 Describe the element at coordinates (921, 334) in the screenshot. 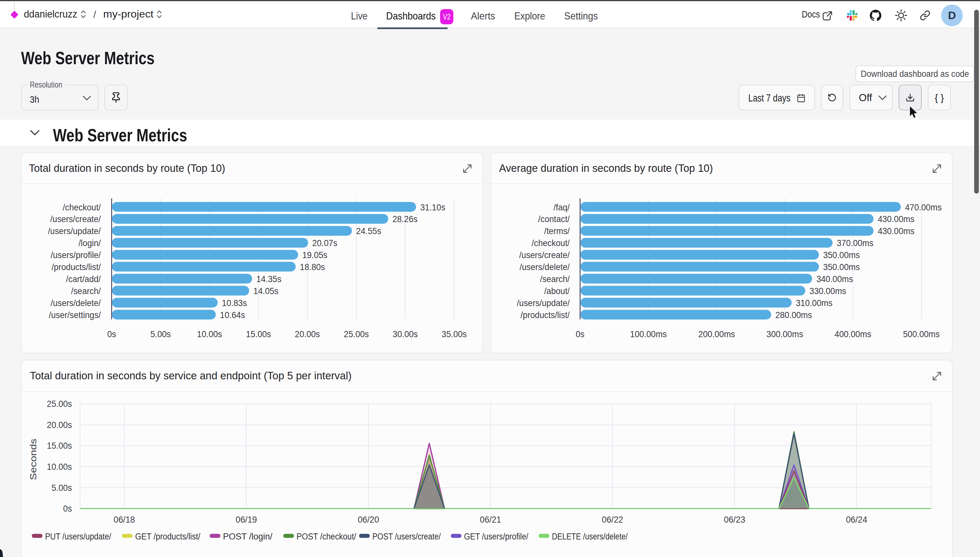

I see `svg-text: 500.00ms` at that location.